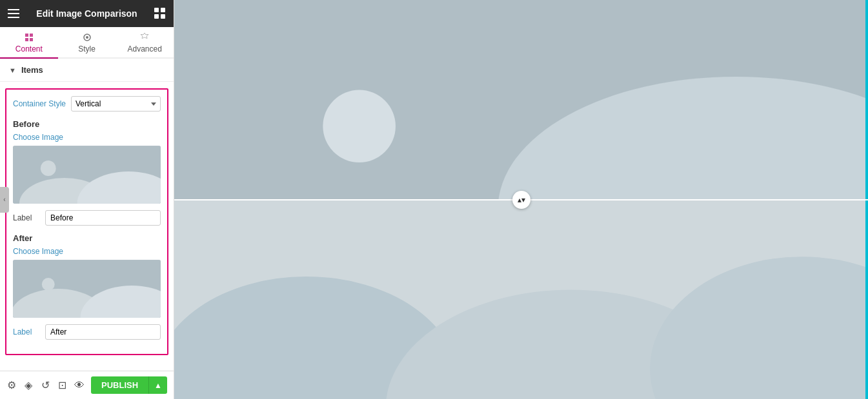 This screenshot has height=399, width=868. Describe the element at coordinates (129, 385) in the screenshot. I see `publish-group: PUBLISH ▲` at that location.